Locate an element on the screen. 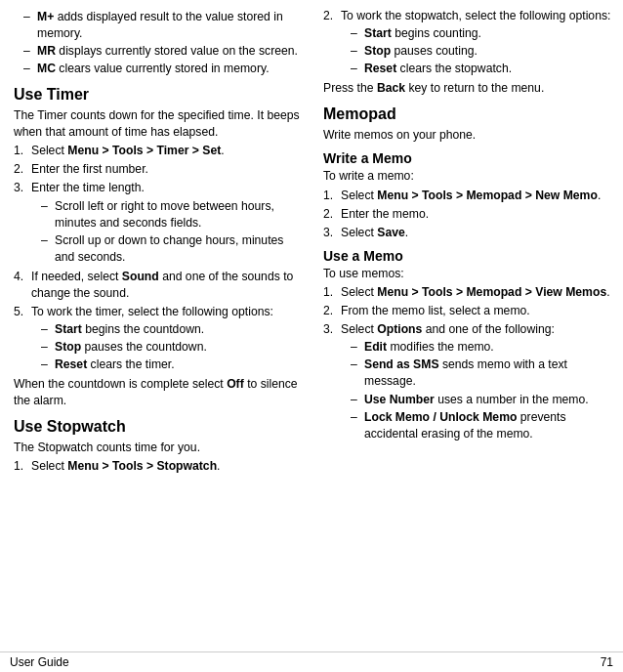 The image size is (623, 672). sub-item: – Start begins the countdown. is located at coordinates (172, 330).